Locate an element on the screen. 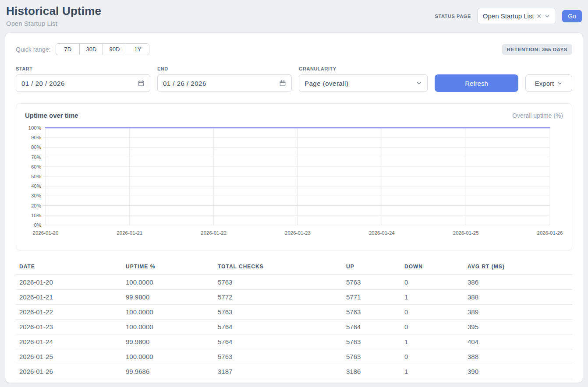  table-row: 2026-01-23100.0000576457640395 is located at coordinates (294, 327).